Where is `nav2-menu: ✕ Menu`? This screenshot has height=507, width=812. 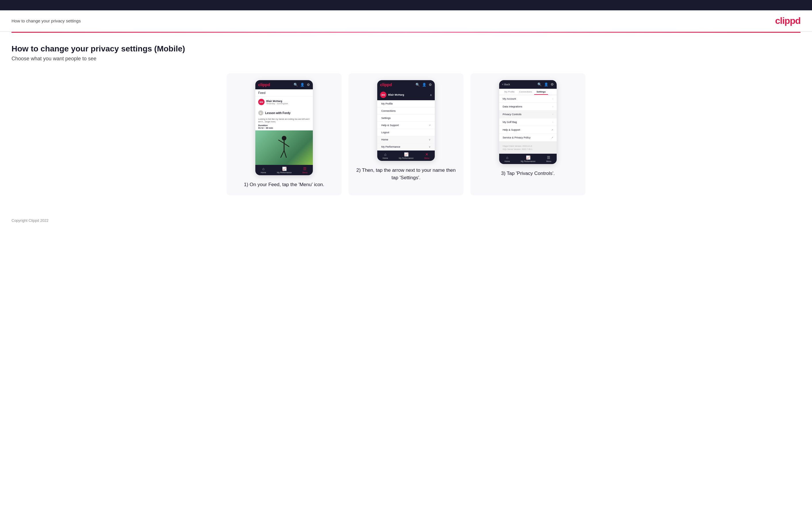 nav2-menu: ✕ Menu is located at coordinates (427, 156).